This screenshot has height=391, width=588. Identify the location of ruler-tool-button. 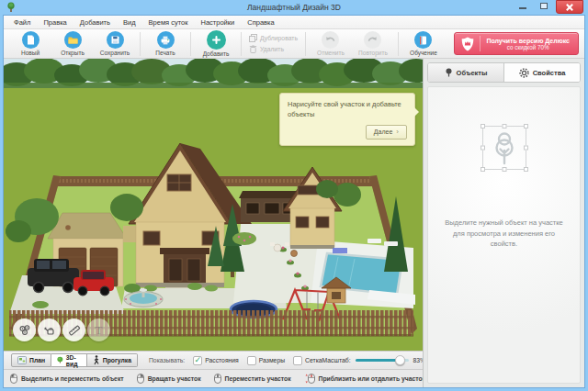
(74, 330).